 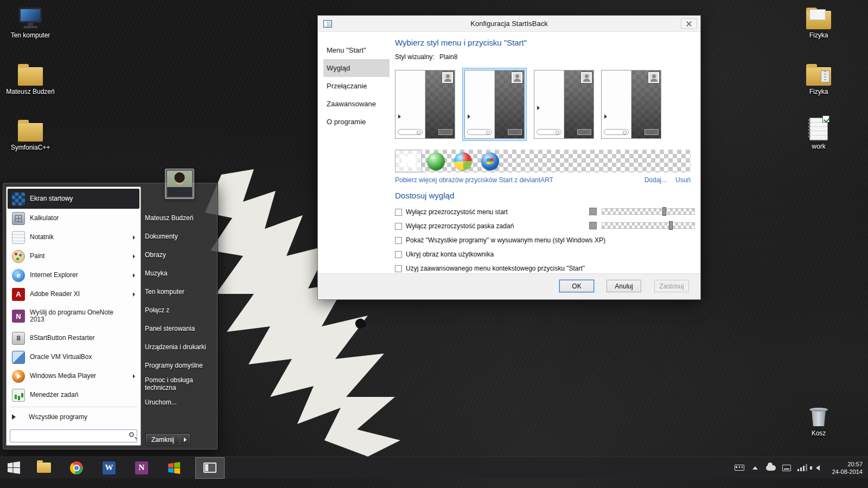 I want to click on start-button-option-windows8, so click(x=409, y=161).